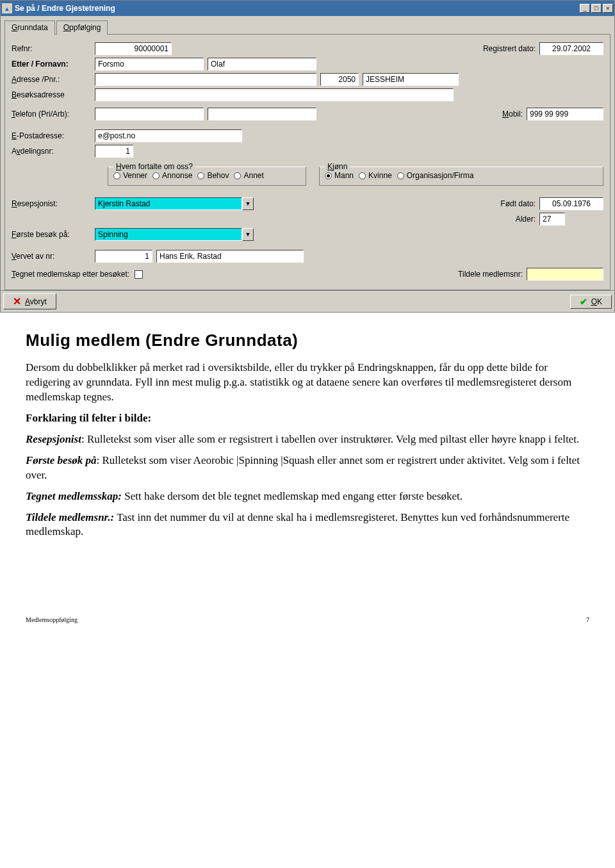 The image size is (615, 868). I want to click on besoksadresse-label: Besøksadresse, so click(53, 95).